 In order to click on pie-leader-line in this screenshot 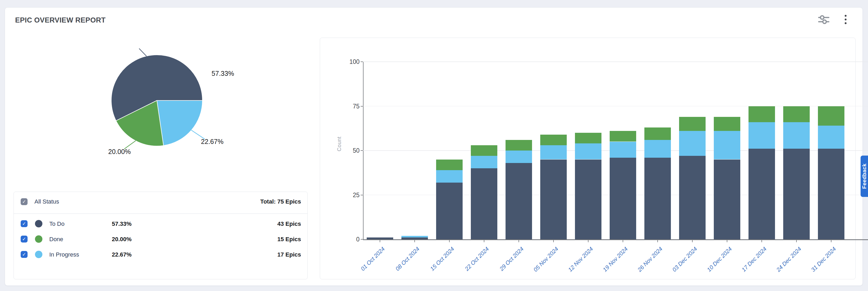, I will do `click(143, 53)`.